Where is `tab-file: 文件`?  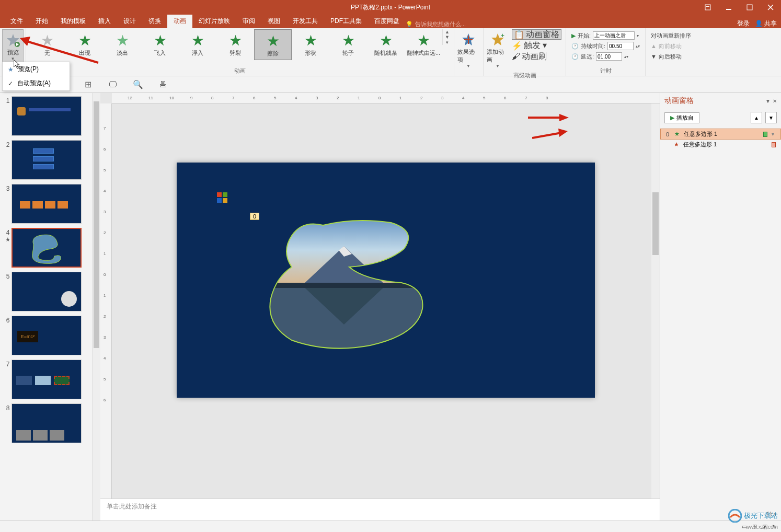
tab-file: 文件 is located at coordinates (17, 21).